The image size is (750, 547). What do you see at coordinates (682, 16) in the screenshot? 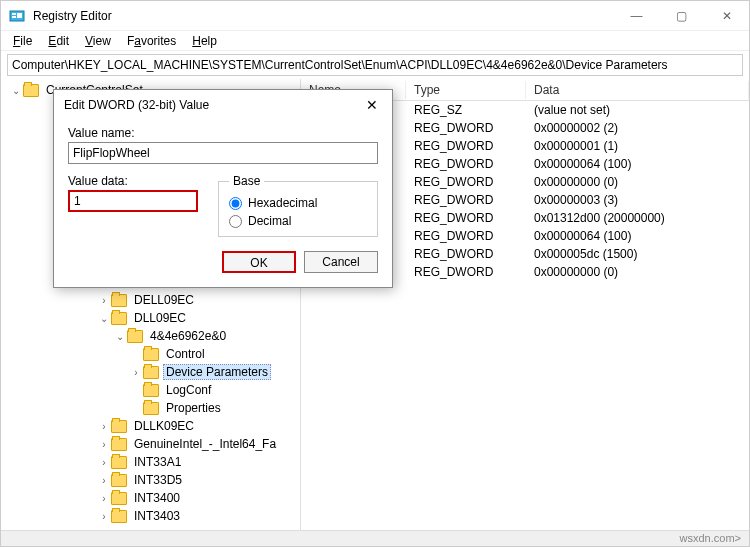
I see `maximize-button: ▢` at bounding box center [682, 16].